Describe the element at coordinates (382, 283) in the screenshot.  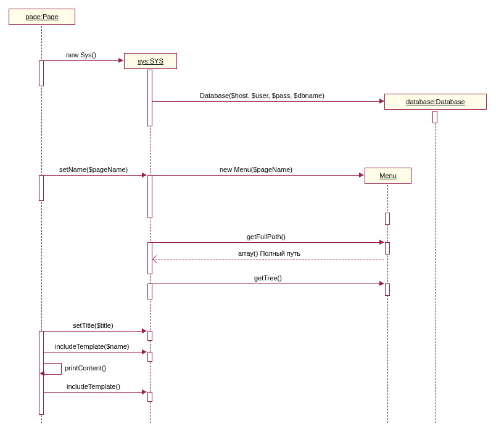
I see `arrow-gettree` at that location.